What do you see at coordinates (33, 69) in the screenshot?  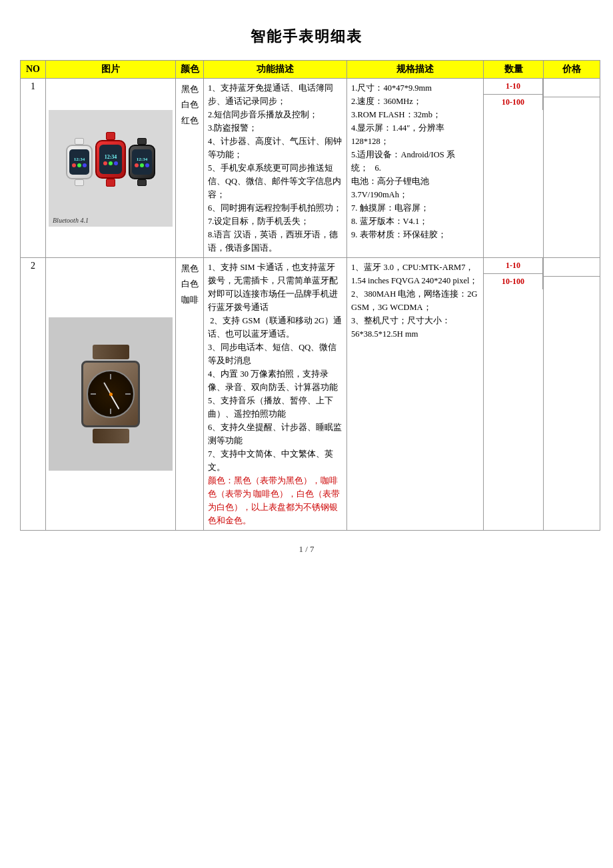 I see `header-no: NO` at bounding box center [33, 69].